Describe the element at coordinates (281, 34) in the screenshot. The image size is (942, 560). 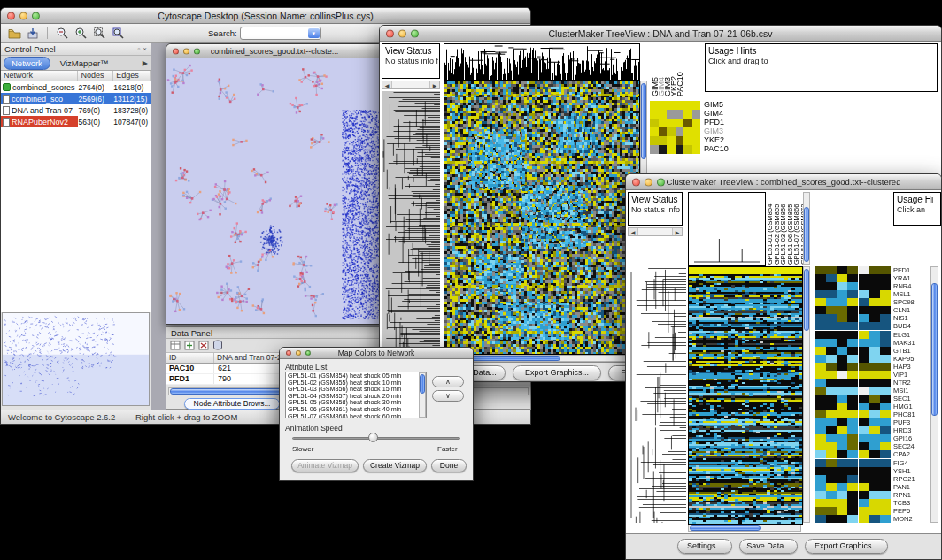
I see `search-input: ▼` at that location.